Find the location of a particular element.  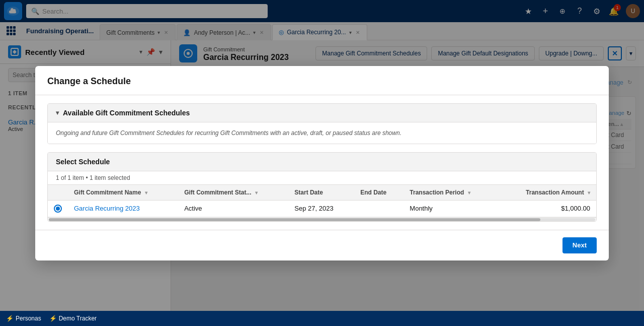

col-start-date: Start Date is located at coordinates (321, 192).